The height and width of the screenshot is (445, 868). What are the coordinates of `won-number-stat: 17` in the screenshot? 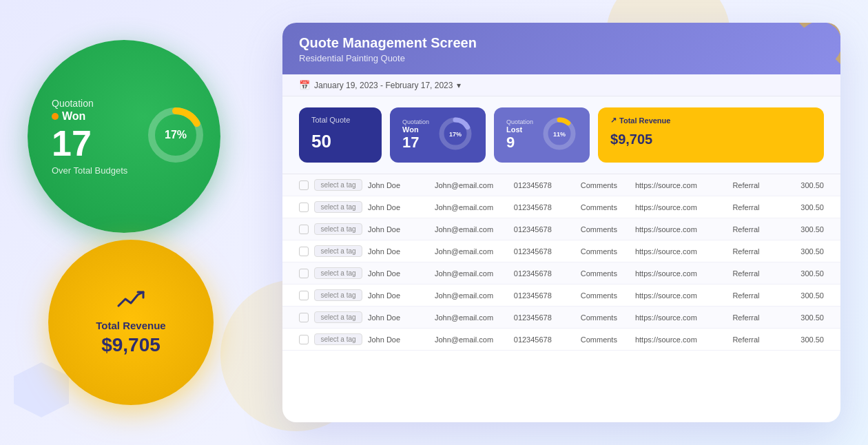 It's located at (416, 143).